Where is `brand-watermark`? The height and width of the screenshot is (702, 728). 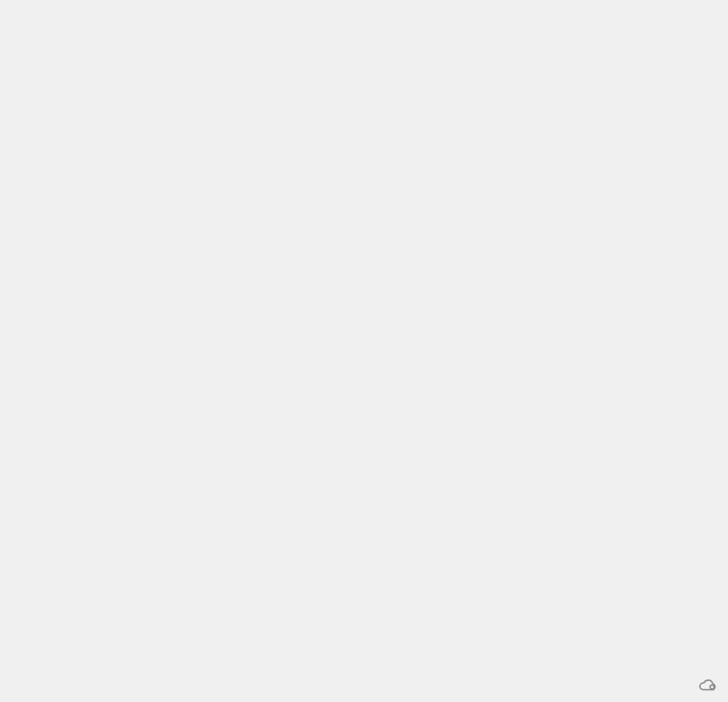
brand-watermark is located at coordinates (710, 687).